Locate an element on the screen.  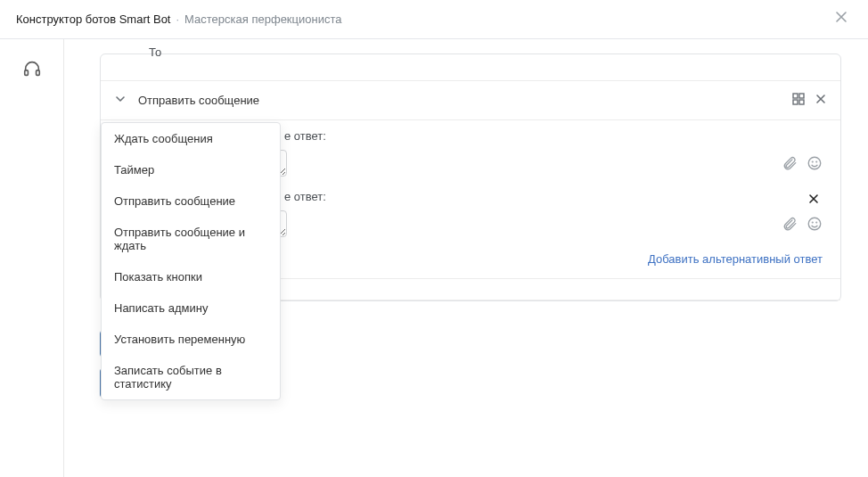
answer-section-1: е ответ: Ждать сообщени is located at coordinates (471, 150).